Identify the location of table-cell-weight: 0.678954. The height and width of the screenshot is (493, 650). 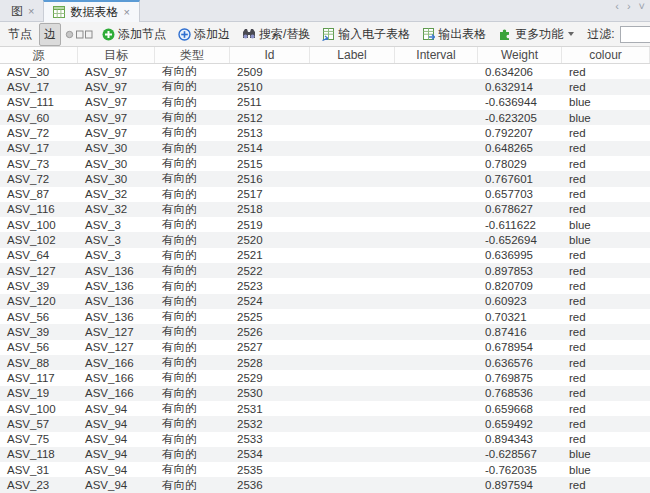
(520, 348).